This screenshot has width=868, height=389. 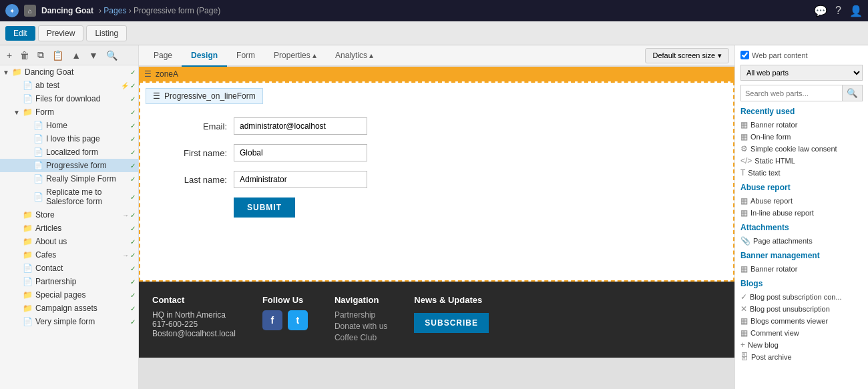 What do you see at coordinates (852, 93) in the screenshot?
I see `search-button: 🔍` at bounding box center [852, 93].